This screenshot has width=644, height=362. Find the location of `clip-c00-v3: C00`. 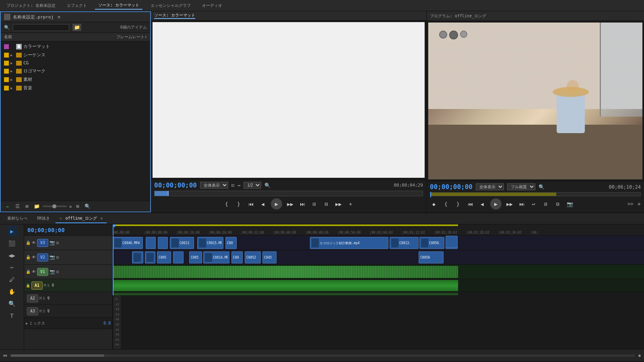

clip-c00-v3: C00 is located at coordinates (231, 243).